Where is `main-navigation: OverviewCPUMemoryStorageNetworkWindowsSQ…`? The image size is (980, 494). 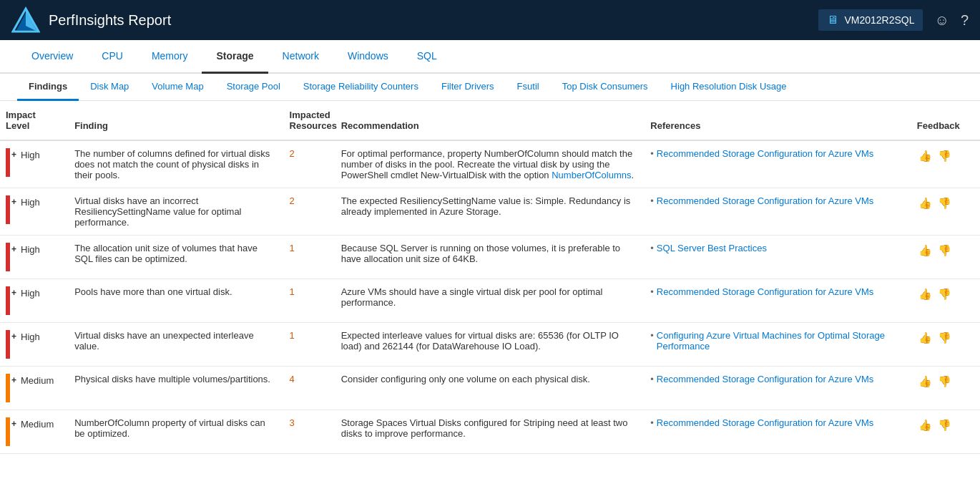 main-navigation: OverviewCPUMemoryStorageNetworkWindowsSQ… is located at coordinates (490, 57).